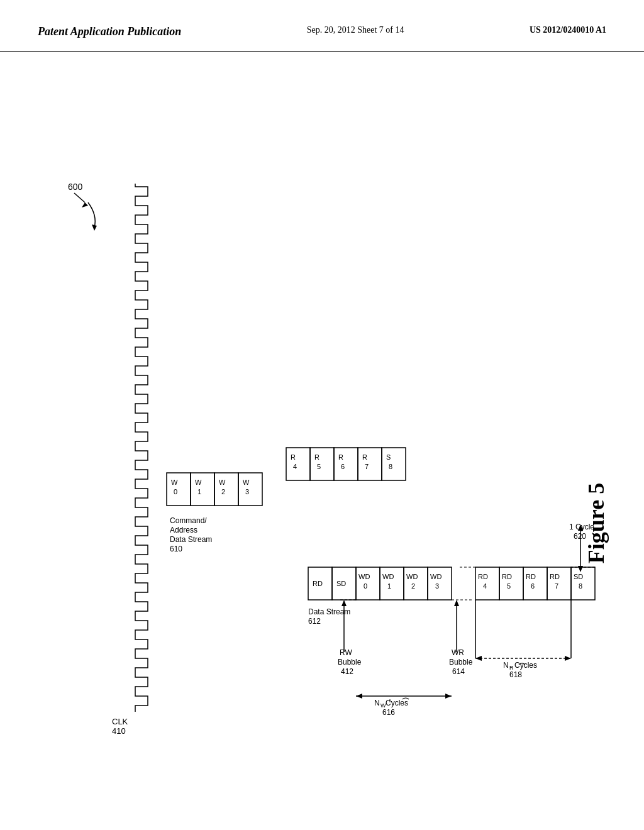  Describe the element at coordinates (75, 187) in the screenshot. I see `svg-text: 600` at that location.